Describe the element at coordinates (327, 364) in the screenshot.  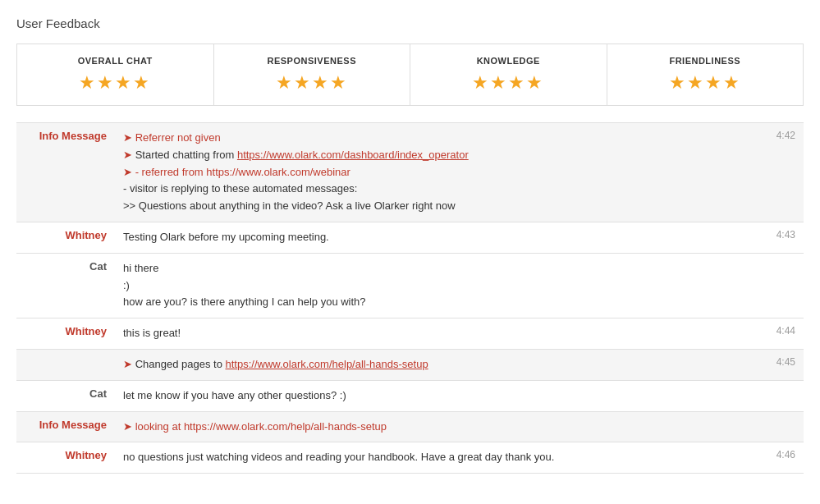
I see `chat-link-4-0: https://www.olark.com/help/all-hands-set…` at that location.